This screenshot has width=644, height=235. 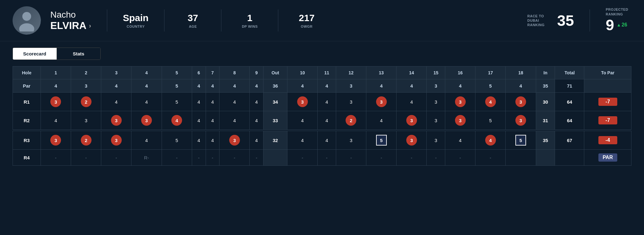 What do you see at coordinates (322, 52) in the screenshot?
I see `tabs-container: Scorecard Stats` at bounding box center [322, 52].